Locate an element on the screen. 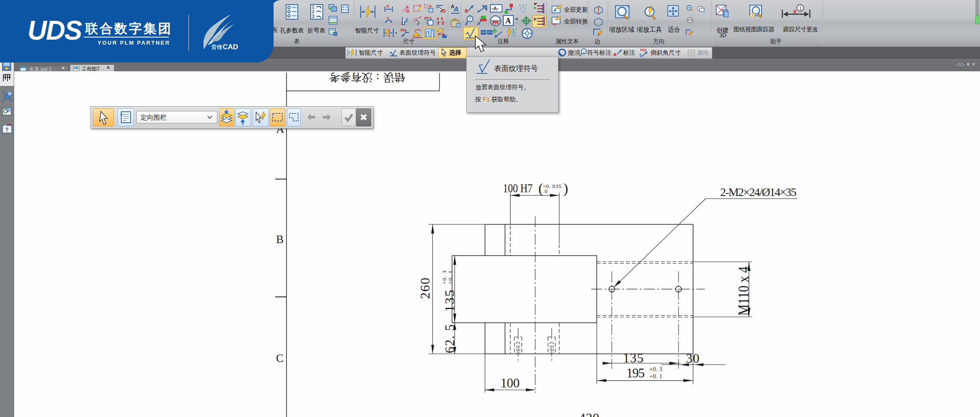 Image resolution: width=980 pixels, height=417 pixels. svg-text: 2-M2×24/Ø14×35 is located at coordinates (758, 192).